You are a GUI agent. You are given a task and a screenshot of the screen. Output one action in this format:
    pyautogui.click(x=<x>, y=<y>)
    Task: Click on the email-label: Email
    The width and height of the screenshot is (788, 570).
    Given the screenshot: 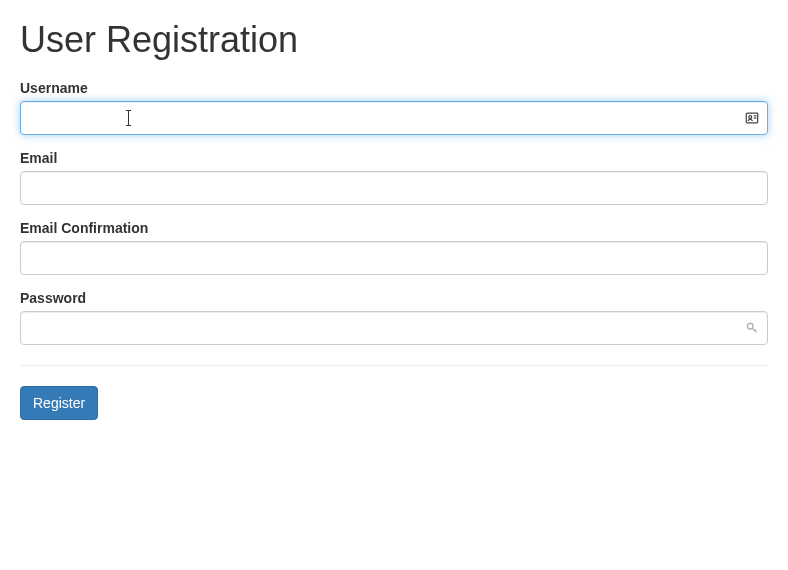 What is the action you would take?
    pyautogui.click(x=394, y=158)
    